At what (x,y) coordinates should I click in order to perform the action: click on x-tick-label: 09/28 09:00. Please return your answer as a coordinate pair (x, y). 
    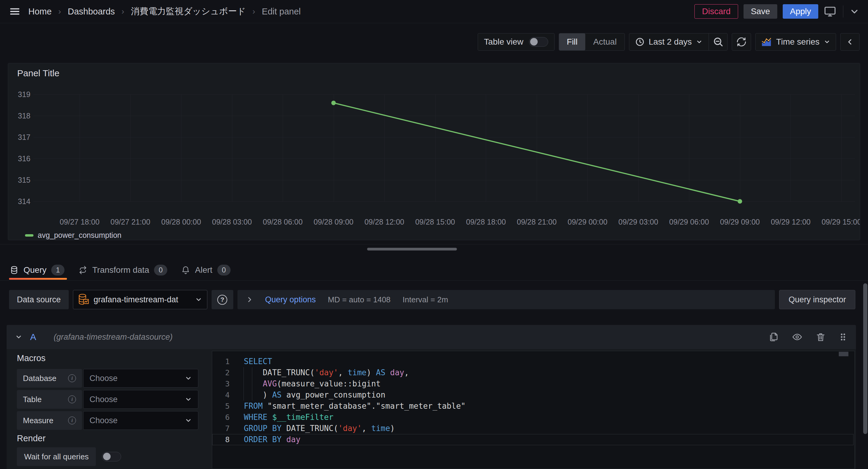
    Looking at the image, I should click on (334, 222).